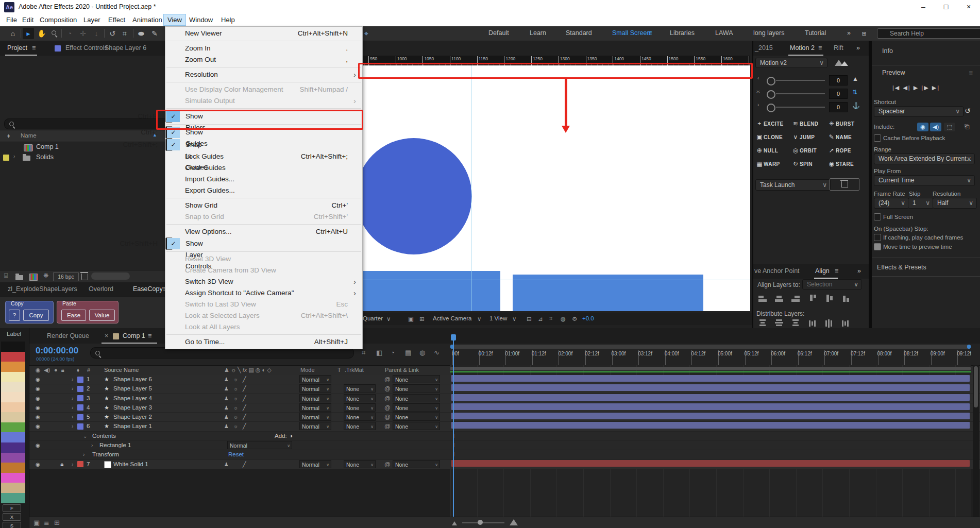 The width and height of the screenshot is (980, 528). I want to click on workspace-settings-icon: ⊞, so click(864, 33).